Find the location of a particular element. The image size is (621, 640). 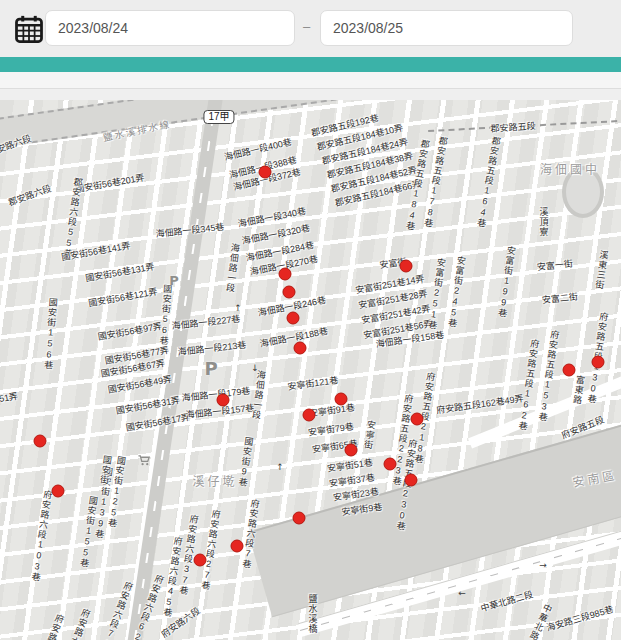

street-label: 安寧街51巷 is located at coordinates (350, 466).